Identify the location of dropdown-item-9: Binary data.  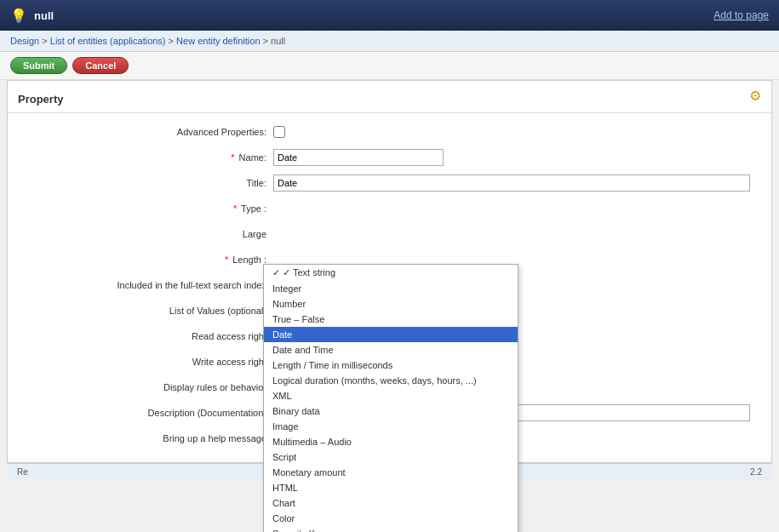
(391, 411).